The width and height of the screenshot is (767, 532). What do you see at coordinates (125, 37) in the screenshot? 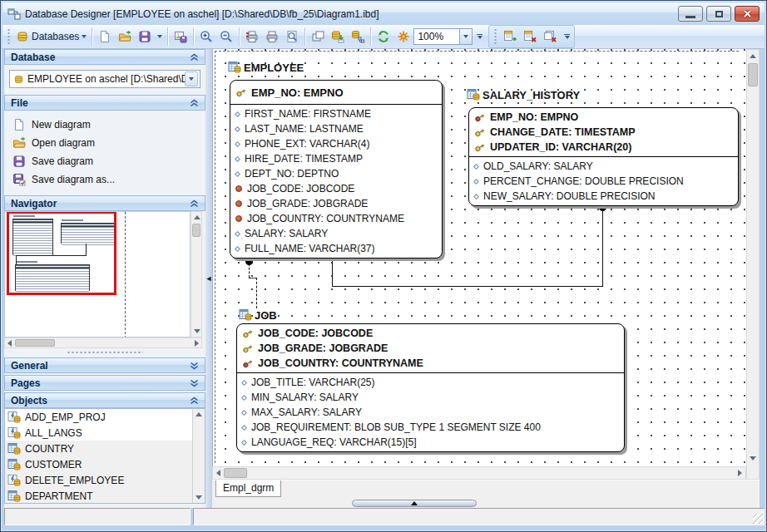
I see `open-diagram-button` at bounding box center [125, 37].